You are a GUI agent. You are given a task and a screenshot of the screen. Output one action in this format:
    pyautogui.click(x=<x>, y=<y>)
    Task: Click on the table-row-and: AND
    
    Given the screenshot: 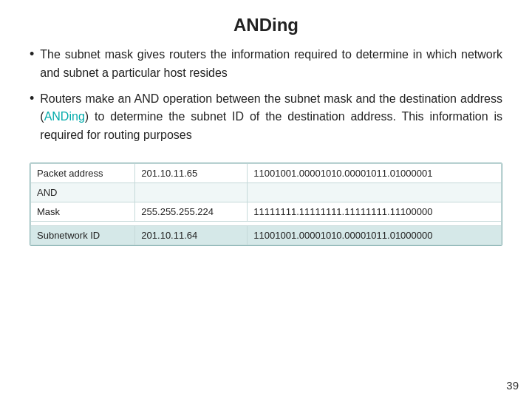 What is the action you would take?
    pyautogui.click(x=266, y=192)
    